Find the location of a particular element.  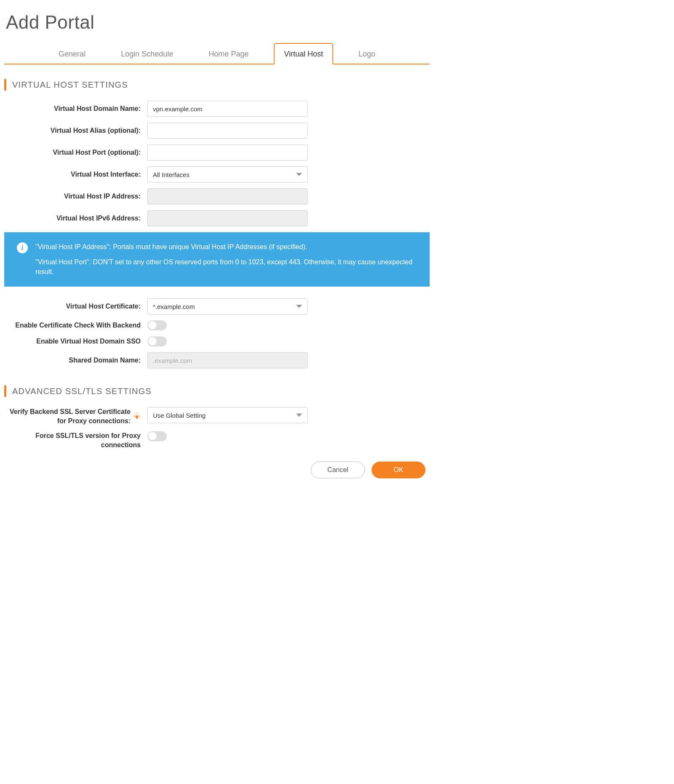

tab-virtual-host: Virtual Host is located at coordinates (303, 54).